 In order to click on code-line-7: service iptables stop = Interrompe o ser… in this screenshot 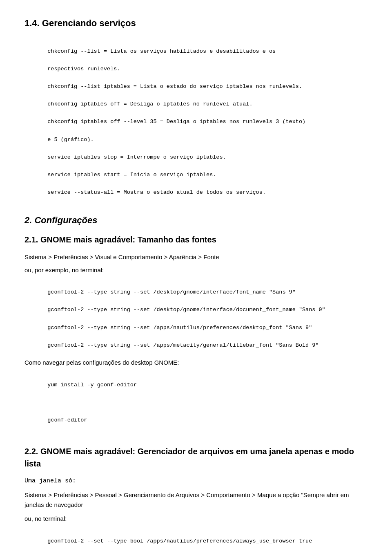, I will do `click(136, 157)`.